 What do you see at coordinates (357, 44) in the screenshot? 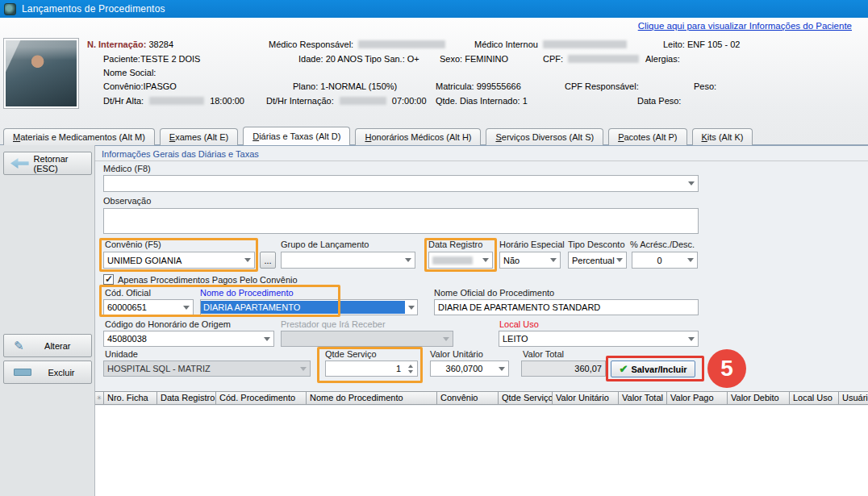
I see `field-medico-responsavel: Médico Responsável:` at bounding box center [357, 44].